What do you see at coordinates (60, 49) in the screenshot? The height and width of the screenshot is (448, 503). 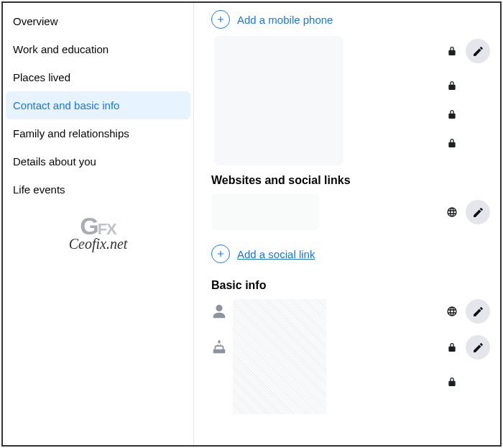 I see `sidebar-item-label: Work and education` at bounding box center [60, 49].